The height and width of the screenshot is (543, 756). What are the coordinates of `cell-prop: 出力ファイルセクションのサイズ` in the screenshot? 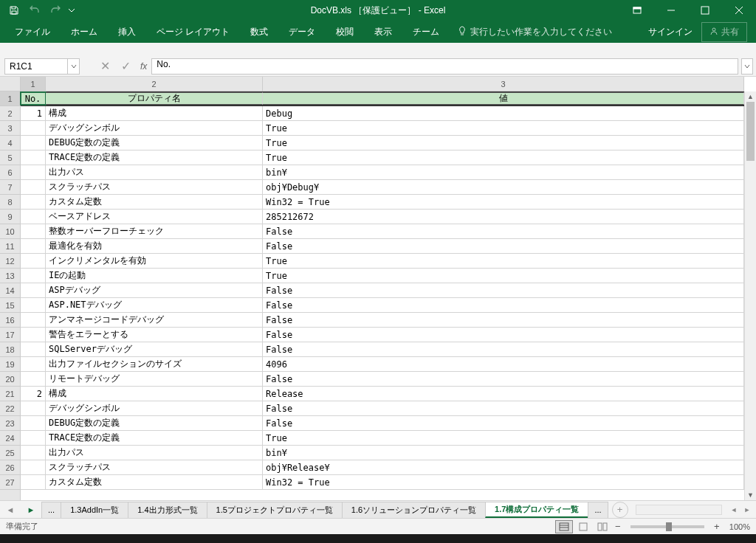 It's located at (154, 364).